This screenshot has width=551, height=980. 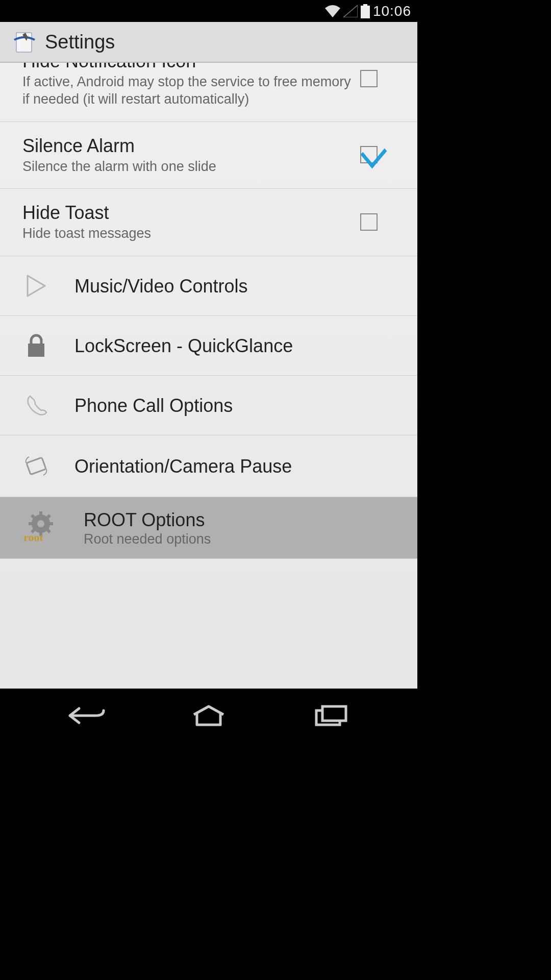 I want to click on navigation-bar, so click(x=209, y=716).